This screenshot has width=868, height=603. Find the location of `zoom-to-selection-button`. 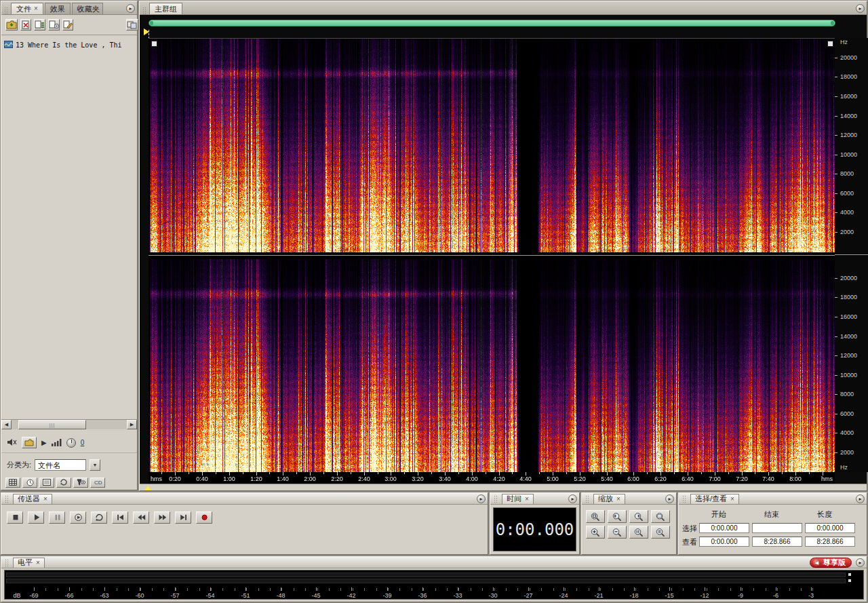

zoom-to-selection-button is located at coordinates (595, 517).